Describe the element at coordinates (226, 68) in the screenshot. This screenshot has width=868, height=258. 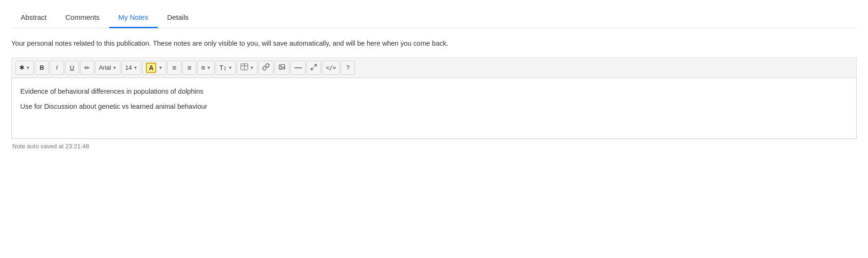
I see `text-style-button: T↕ ▼` at that location.